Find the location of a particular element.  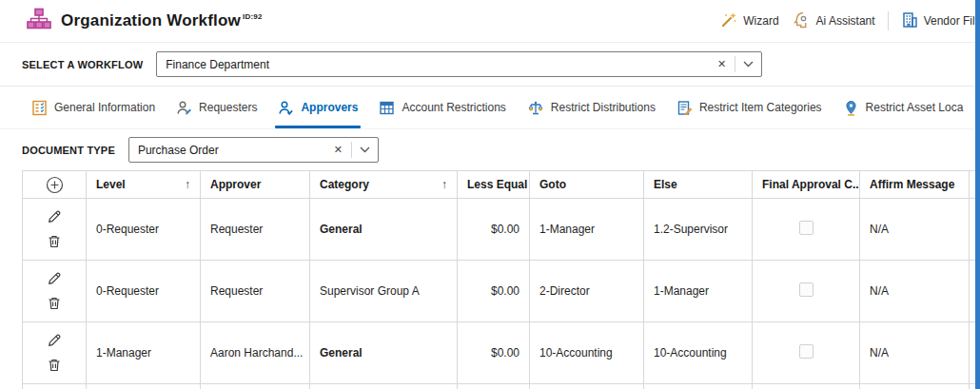

cell-approver: Requester is located at coordinates (255, 230).